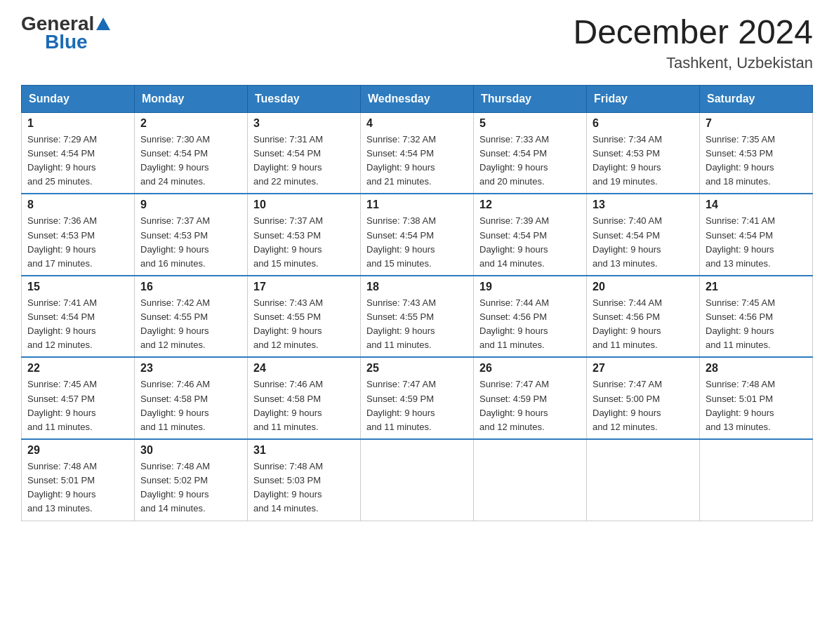 The height and width of the screenshot is (644, 834). What do you see at coordinates (191, 98) in the screenshot?
I see `col-monday: Monday` at bounding box center [191, 98].